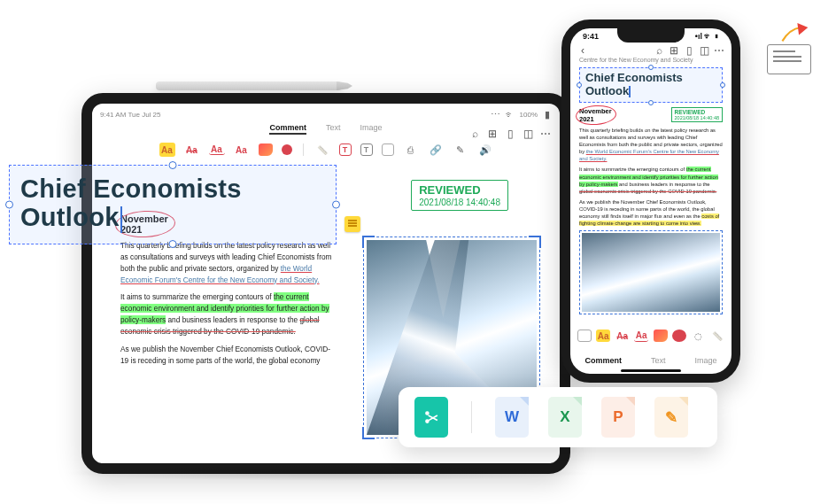 The width and height of the screenshot is (836, 504). Describe the element at coordinates (565, 417) in the screenshot. I see `excel-file-icon: X` at that location.